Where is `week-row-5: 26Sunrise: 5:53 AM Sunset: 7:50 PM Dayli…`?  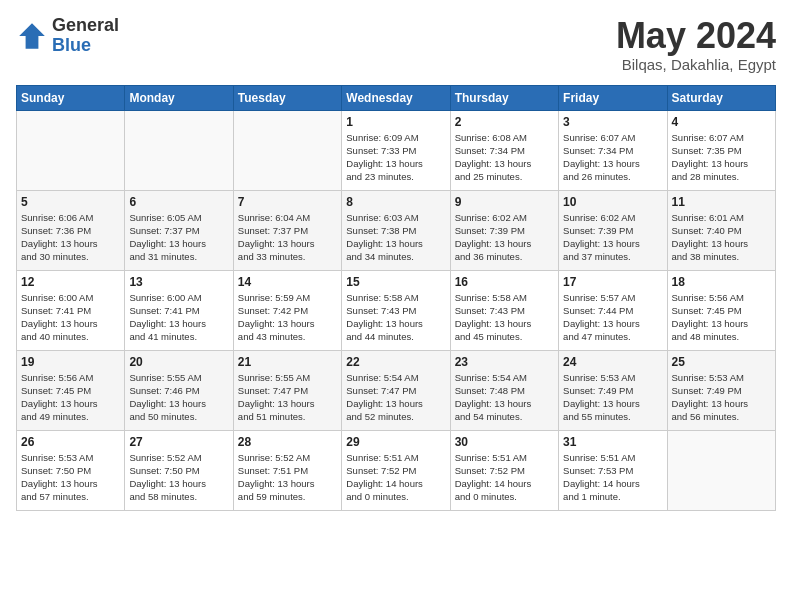
week-row-5: 26Sunrise: 5:53 AM Sunset: 7:50 PM Dayli… is located at coordinates (396, 470).